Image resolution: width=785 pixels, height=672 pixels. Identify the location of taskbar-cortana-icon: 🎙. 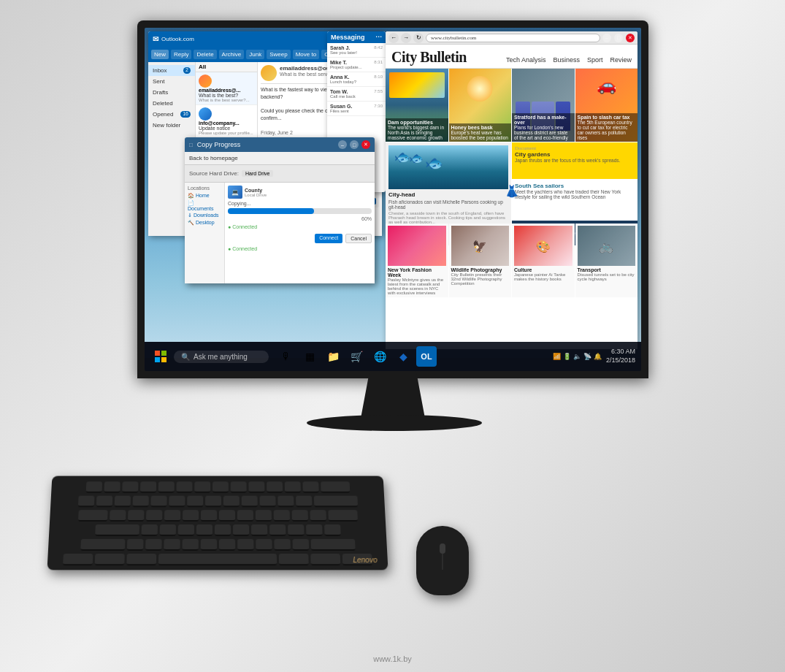
(286, 356).